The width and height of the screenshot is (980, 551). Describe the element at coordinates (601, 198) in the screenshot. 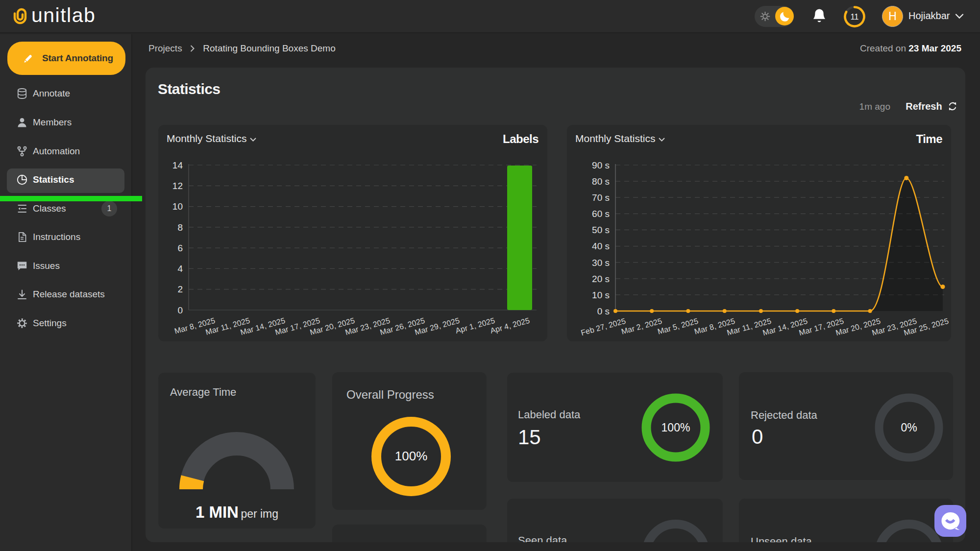

I see `svg-text: 70 s` at that location.